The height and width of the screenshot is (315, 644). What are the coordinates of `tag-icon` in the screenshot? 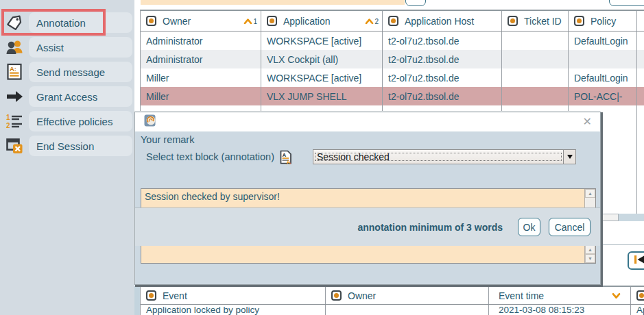 It's located at (14, 23).